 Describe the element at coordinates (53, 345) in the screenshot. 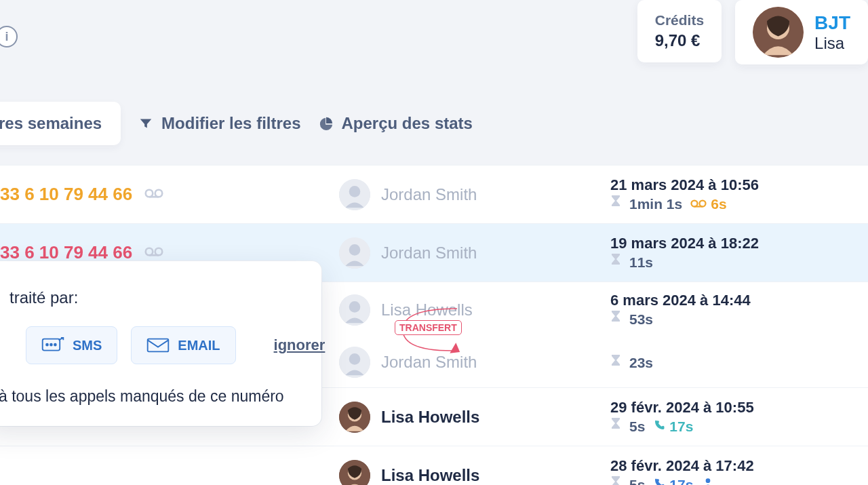

I see `sms-icon` at that location.